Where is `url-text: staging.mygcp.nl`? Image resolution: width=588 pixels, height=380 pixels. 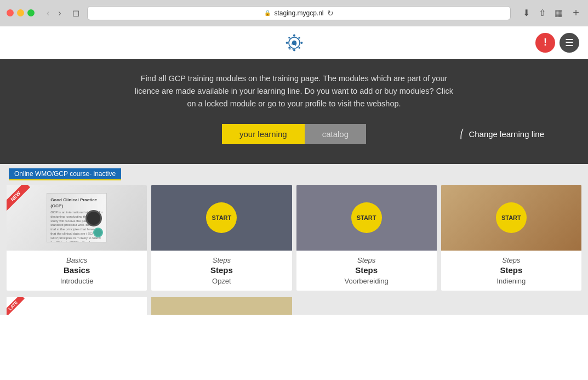 url-text: staging.mygcp.nl is located at coordinates (299, 13).